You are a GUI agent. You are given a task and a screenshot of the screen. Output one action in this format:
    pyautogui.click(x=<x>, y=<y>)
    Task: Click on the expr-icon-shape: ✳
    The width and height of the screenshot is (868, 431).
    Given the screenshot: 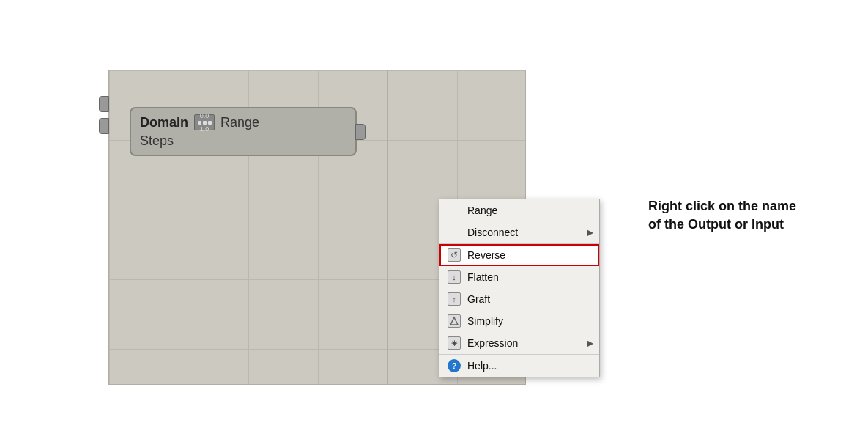 What is the action you would take?
    pyautogui.click(x=454, y=343)
    